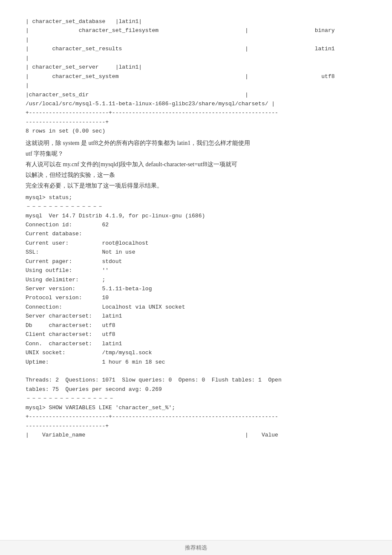  Describe the element at coordinates (196, 165) in the screenshot. I see `prose-block: 这就说明，除 system 是 utf8之外的所有内容的字符集都为 latin1…` at that location.